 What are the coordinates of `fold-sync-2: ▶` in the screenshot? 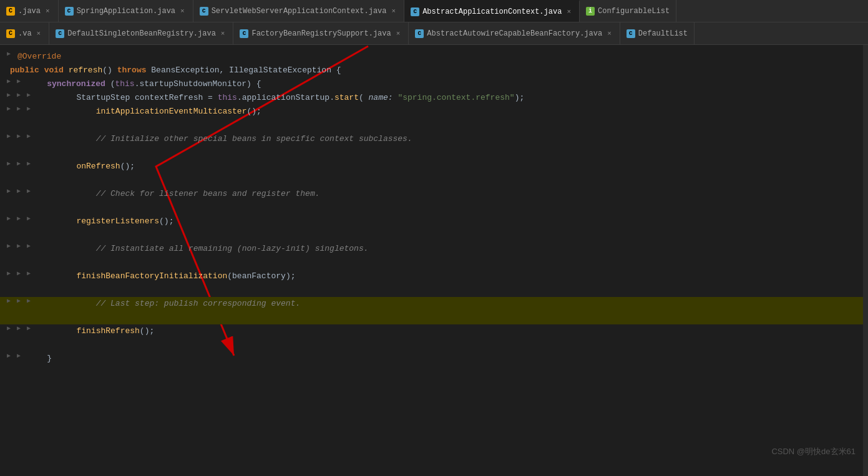 It's located at (19, 81).